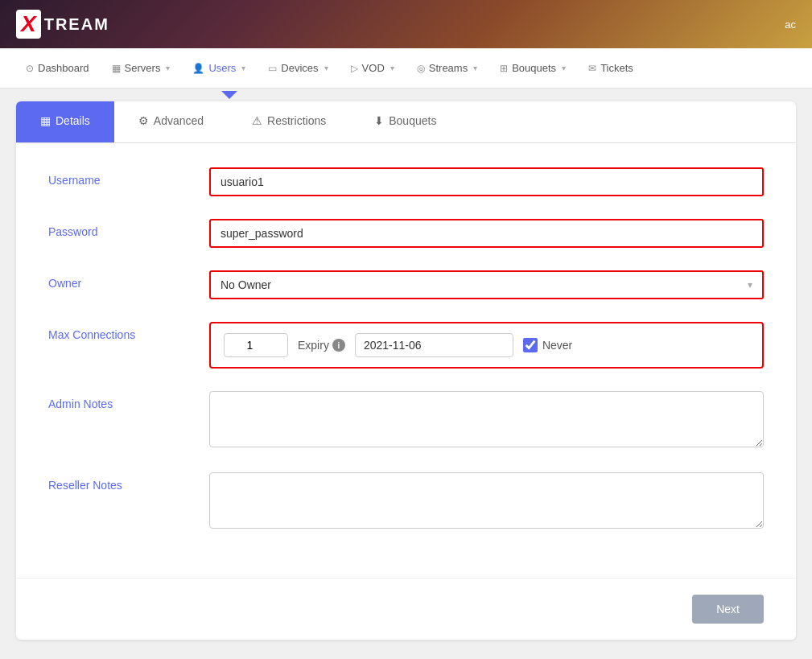  What do you see at coordinates (143, 68) in the screenshot?
I see `nav-label-servers: Servers` at bounding box center [143, 68].